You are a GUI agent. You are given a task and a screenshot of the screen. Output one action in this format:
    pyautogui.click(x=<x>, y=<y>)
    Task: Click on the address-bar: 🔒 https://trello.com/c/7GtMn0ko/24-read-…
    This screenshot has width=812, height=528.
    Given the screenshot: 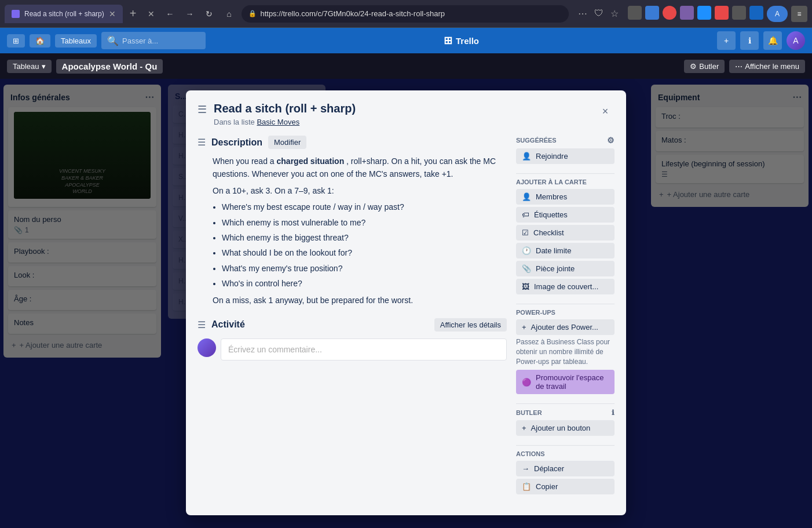 What is the action you would take?
    pyautogui.click(x=405, y=14)
    